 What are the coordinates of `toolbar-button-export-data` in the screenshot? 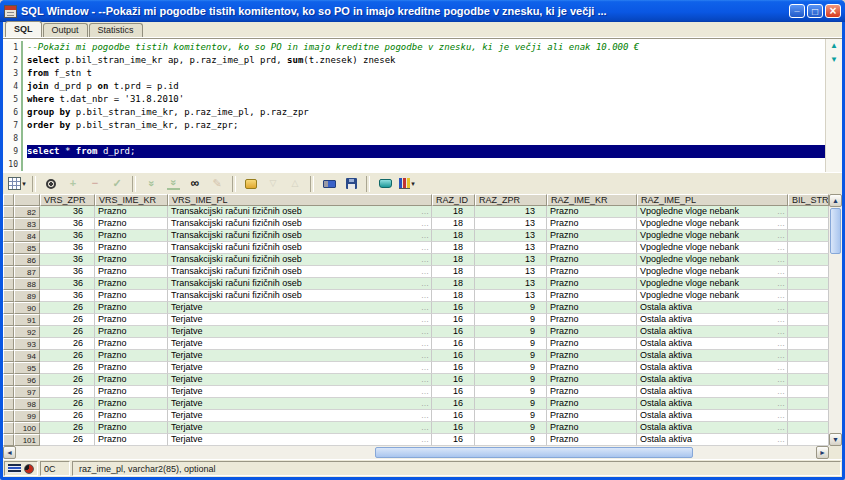 It's located at (251, 184).